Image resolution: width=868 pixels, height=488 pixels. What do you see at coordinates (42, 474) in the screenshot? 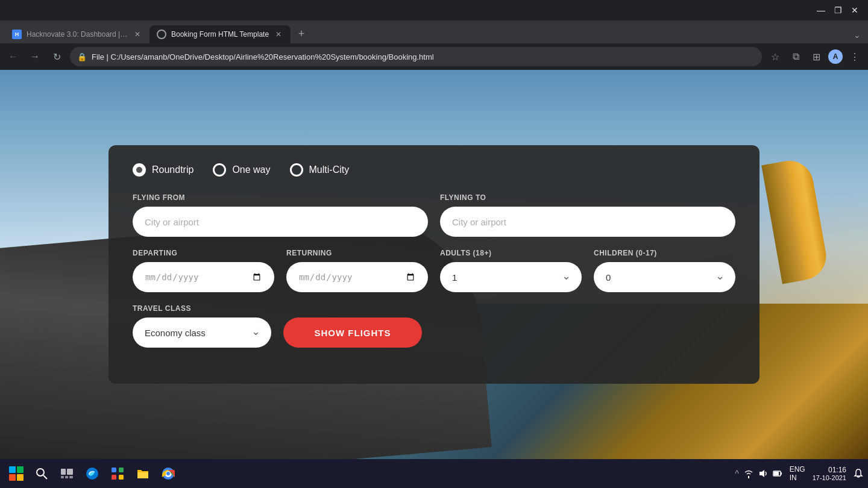
I see `search-taskbar-button` at bounding box center [42, 474].